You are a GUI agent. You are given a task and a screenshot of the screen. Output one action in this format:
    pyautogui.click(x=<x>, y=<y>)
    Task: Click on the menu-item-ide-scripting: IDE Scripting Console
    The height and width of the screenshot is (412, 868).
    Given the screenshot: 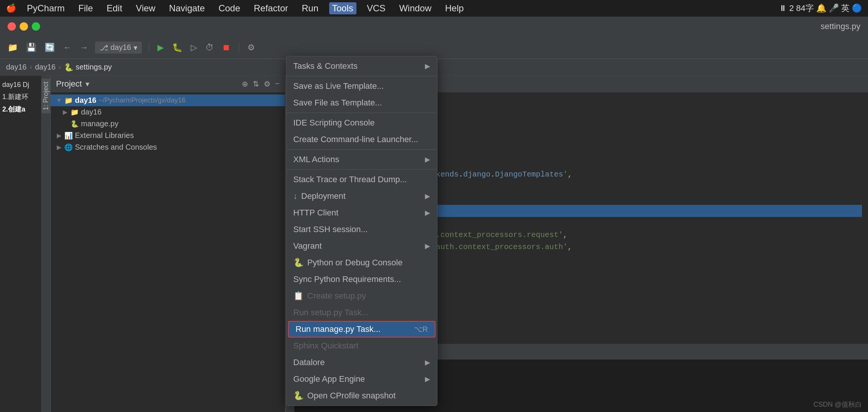 What is the action you would take?
    pyautogui.click(x=362, y=123)
    